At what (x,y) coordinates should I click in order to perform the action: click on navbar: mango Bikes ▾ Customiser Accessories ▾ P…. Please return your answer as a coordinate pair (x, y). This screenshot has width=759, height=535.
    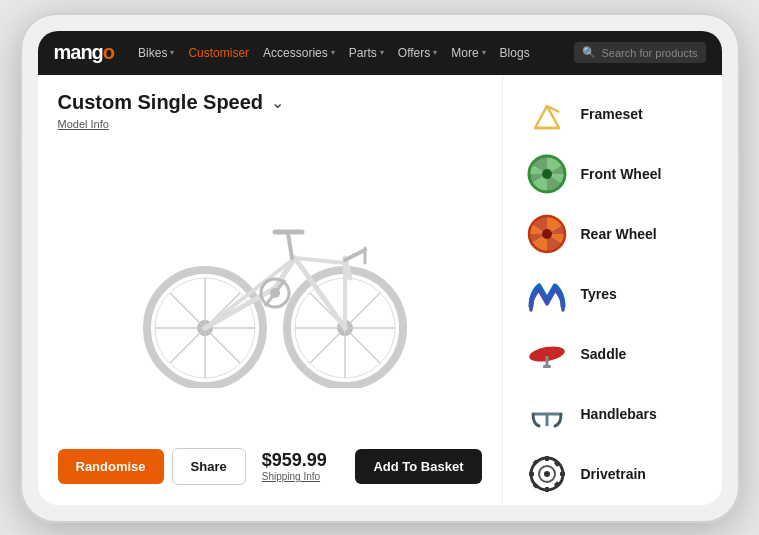
    Looking at the image, I should click on (380, 53).